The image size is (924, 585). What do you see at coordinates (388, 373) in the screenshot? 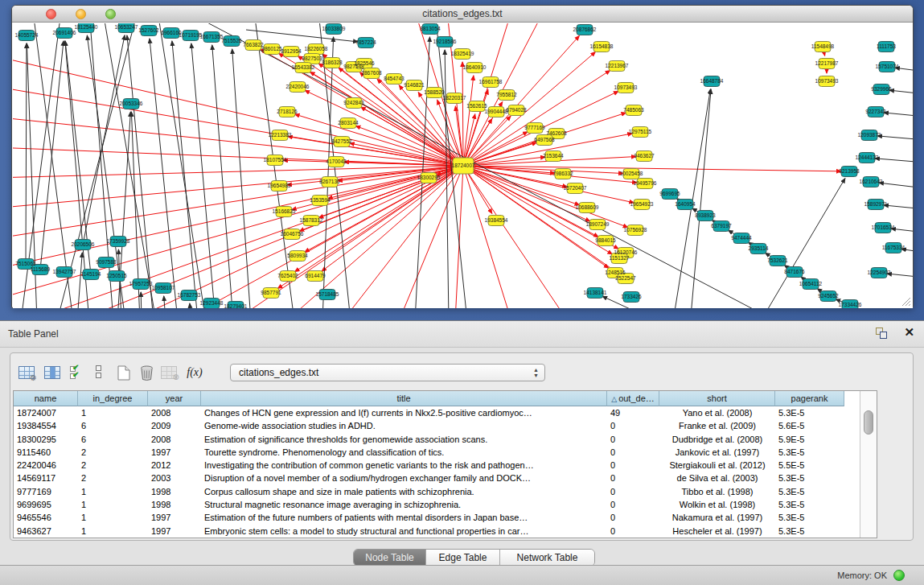
I see `table-selector-dropdown: citations_edges.txt ▲▼` at bounding box center [388, 373].